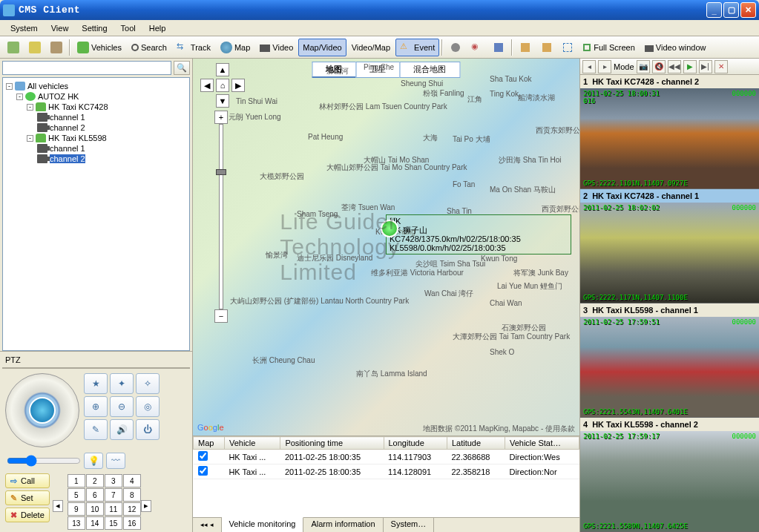 The height and width of the screenshot is (532, 759). I want to click on video-window-button: Video window, so click(675, 47).